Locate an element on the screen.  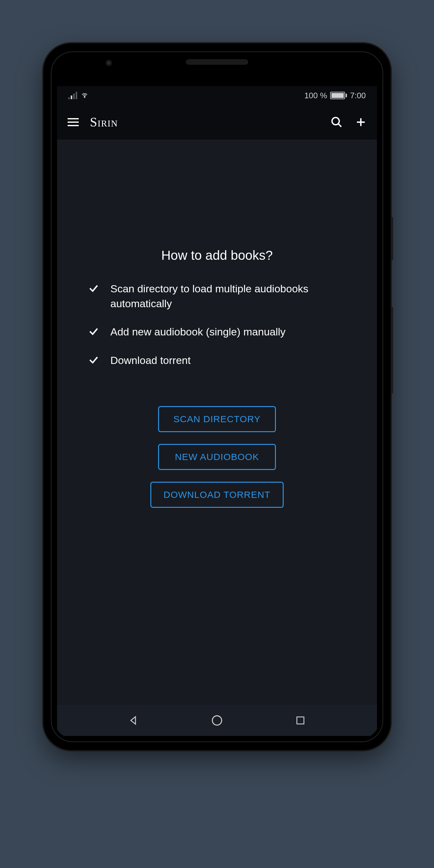
help-item-scan: Scan directory to load multiple audioboo… is located at coordinates (217, 296).